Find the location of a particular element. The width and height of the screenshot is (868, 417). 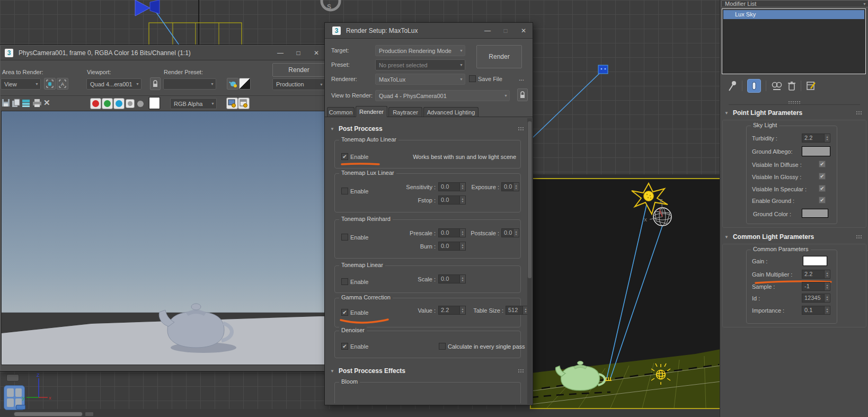

dialog-scrollbar is located at coordinates (530, 261).